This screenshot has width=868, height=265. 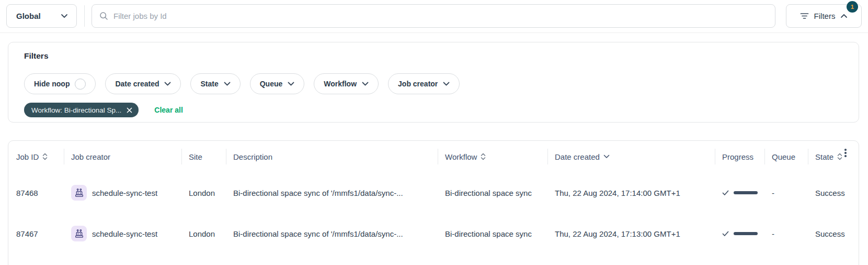 I want to click on active-filters-count-badge: 1, so click(x=852, y=7).